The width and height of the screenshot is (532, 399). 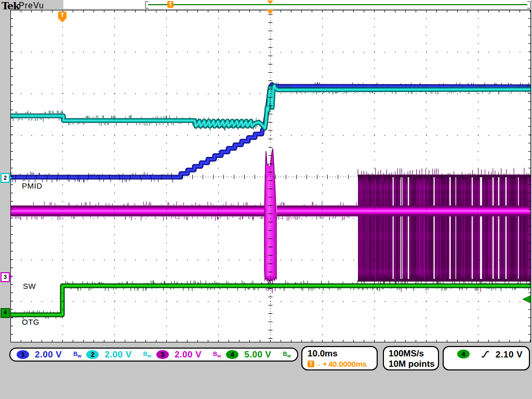 I want to click on trigger-level: 2.10 V, so click(x=509, y=355).